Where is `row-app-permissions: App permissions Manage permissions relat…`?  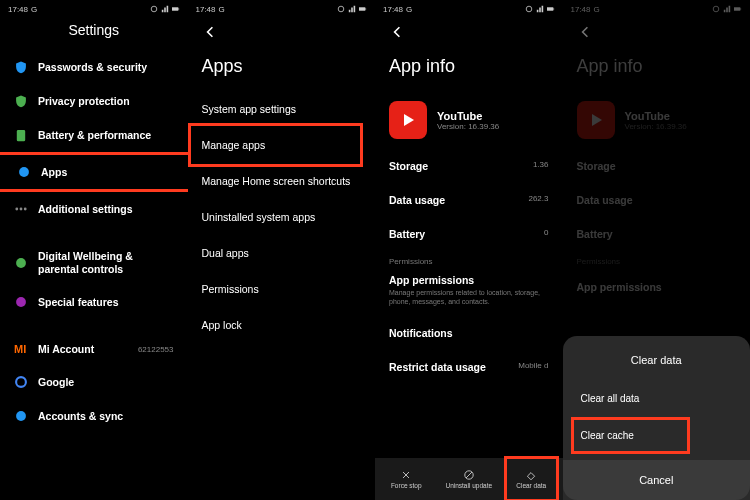
row-app-permissions: App permissions Manage permissions relat… is located at coordinates (469, 293).